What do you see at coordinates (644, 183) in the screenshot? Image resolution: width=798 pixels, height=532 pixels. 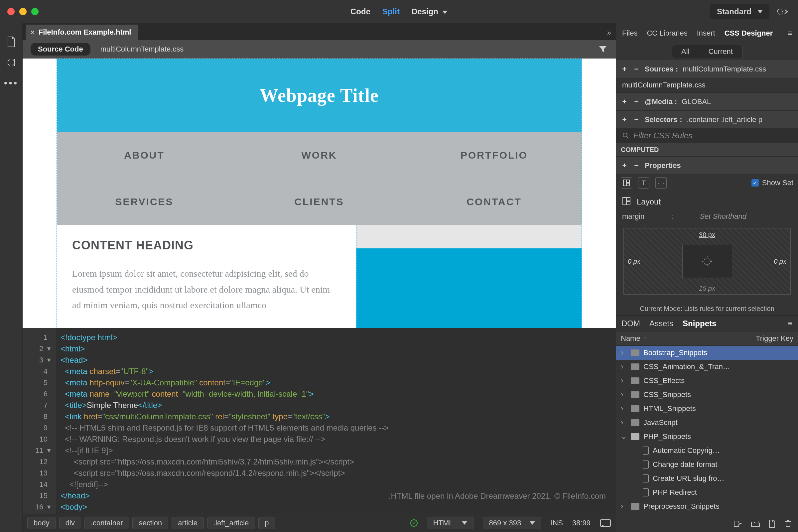 I see `text-category-icon: T` at bounding box center [644, 183].